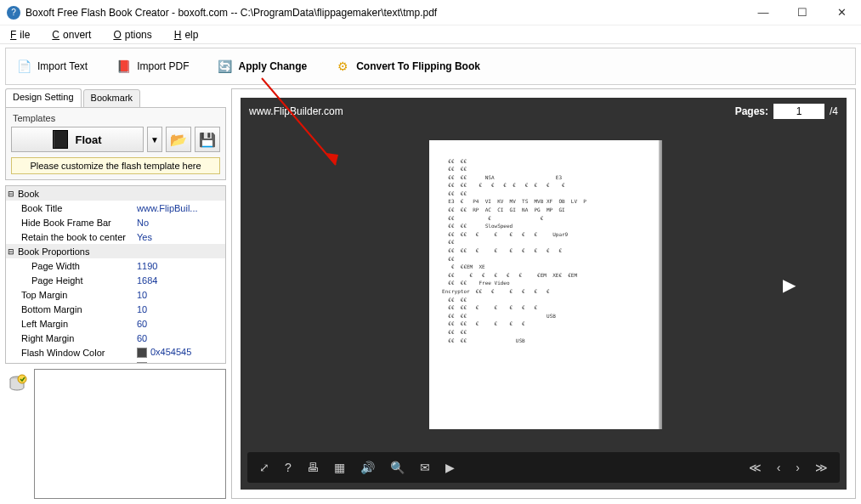 This screenshot has width=861, height=504. I want to click on group-proportions: Book Proportions, so click(116, 252).